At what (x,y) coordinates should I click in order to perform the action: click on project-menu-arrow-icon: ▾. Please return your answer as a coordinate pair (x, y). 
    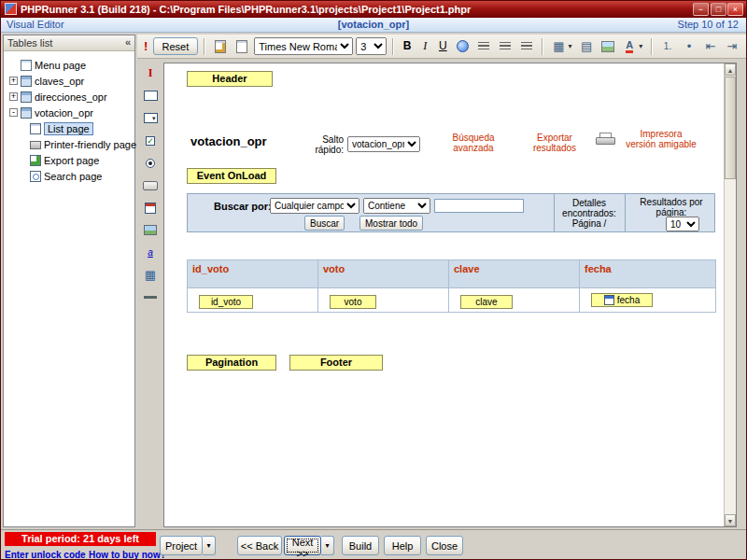
    Looking at the image, I should click on (209, 545).